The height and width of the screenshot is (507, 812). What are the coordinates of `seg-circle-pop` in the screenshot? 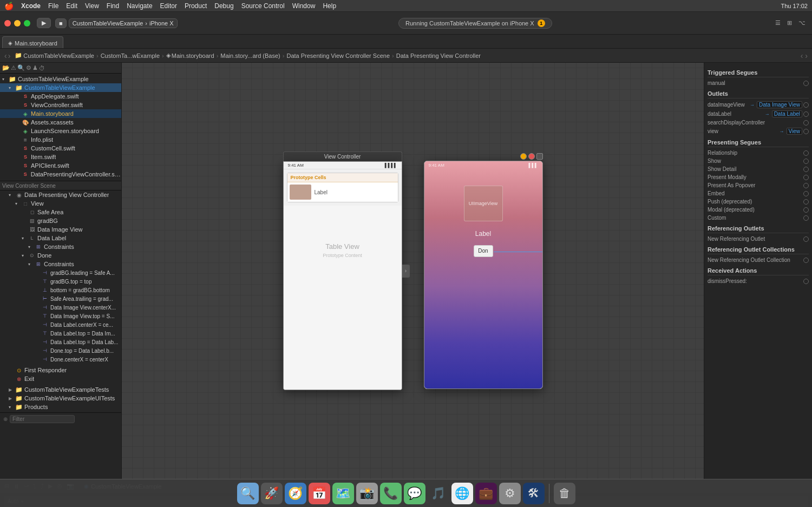 It's located at (806, 186).